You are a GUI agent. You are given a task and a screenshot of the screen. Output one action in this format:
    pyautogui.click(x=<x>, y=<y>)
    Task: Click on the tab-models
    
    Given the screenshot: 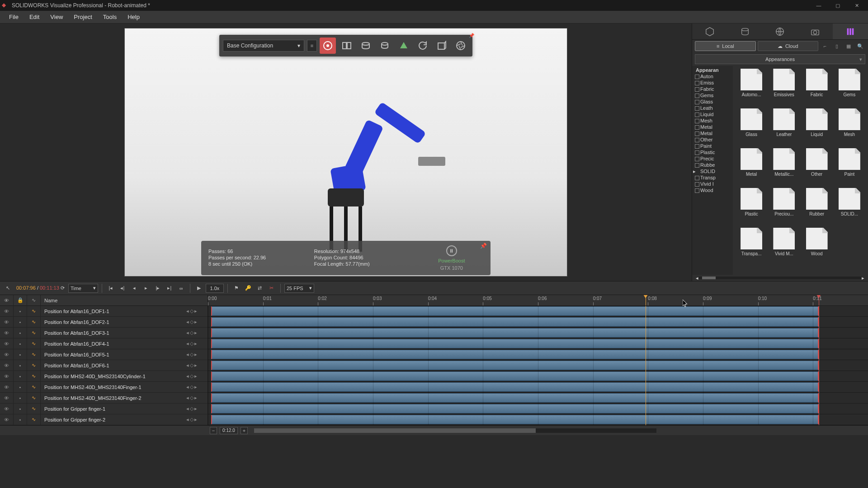 What is the action you would take?
    pyautogui.click(x=710, y=32)
    